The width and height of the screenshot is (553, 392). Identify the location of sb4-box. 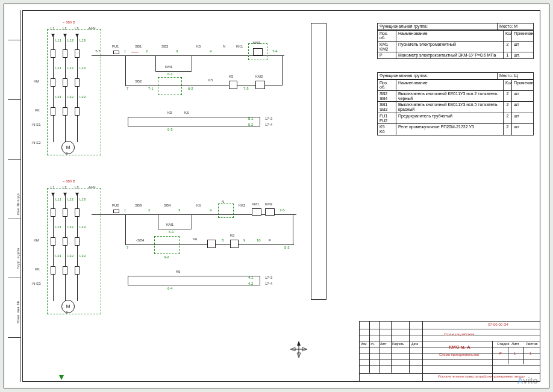
(167, 245).